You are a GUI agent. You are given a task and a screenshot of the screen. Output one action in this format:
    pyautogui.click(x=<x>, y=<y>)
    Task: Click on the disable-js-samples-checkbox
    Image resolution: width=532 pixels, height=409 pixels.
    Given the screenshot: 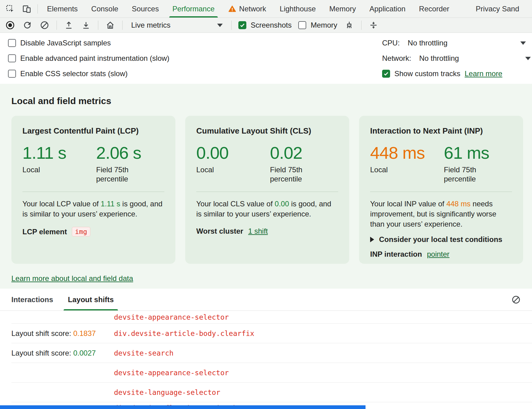 What is the action you would take?
    pyautogui.click(x=12, y=43)
    